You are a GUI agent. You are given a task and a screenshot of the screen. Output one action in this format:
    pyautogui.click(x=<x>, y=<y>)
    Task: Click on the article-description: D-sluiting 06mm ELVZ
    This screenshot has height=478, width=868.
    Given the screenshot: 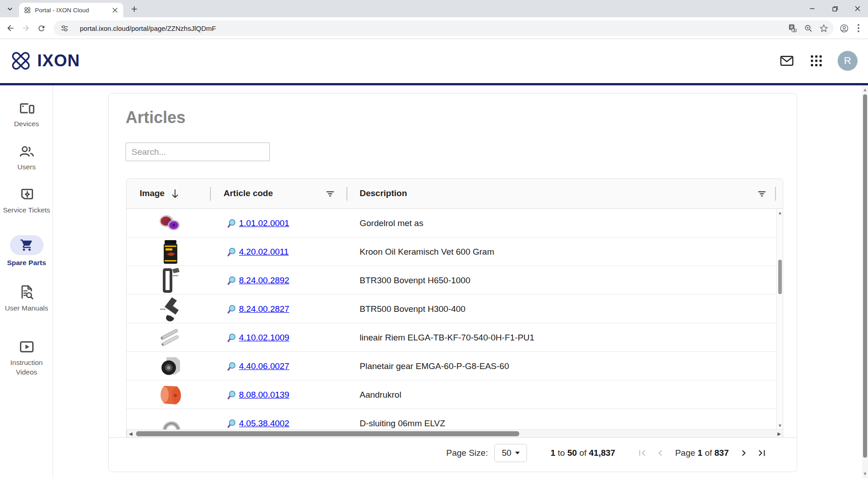 What is the action you would take?
    pyautogui.click(x=403, y=419)
    